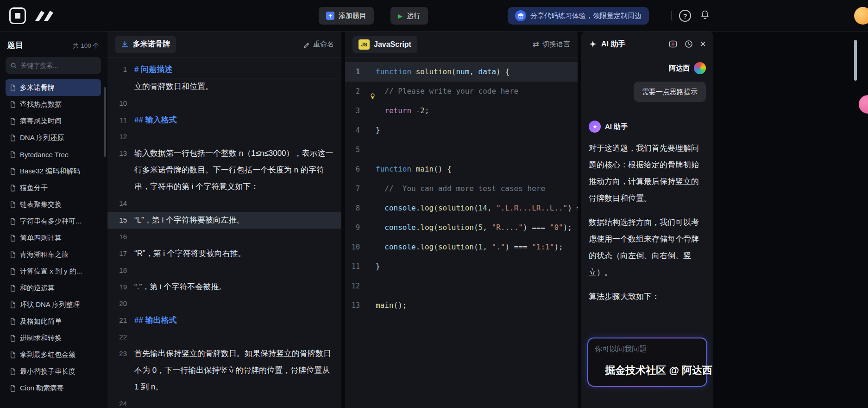  I want to click on sidebar-item: Bytedance Tree, so click(53, 154).